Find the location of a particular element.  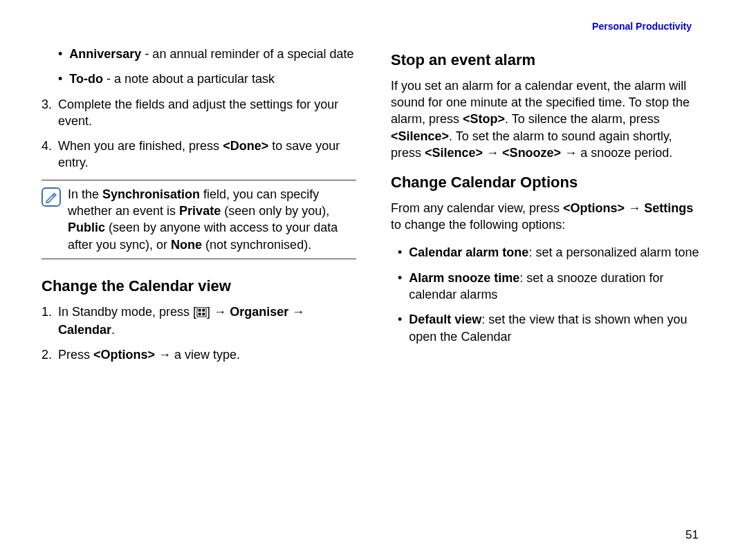

step-number: 1. is located at coordinates (50, 321).